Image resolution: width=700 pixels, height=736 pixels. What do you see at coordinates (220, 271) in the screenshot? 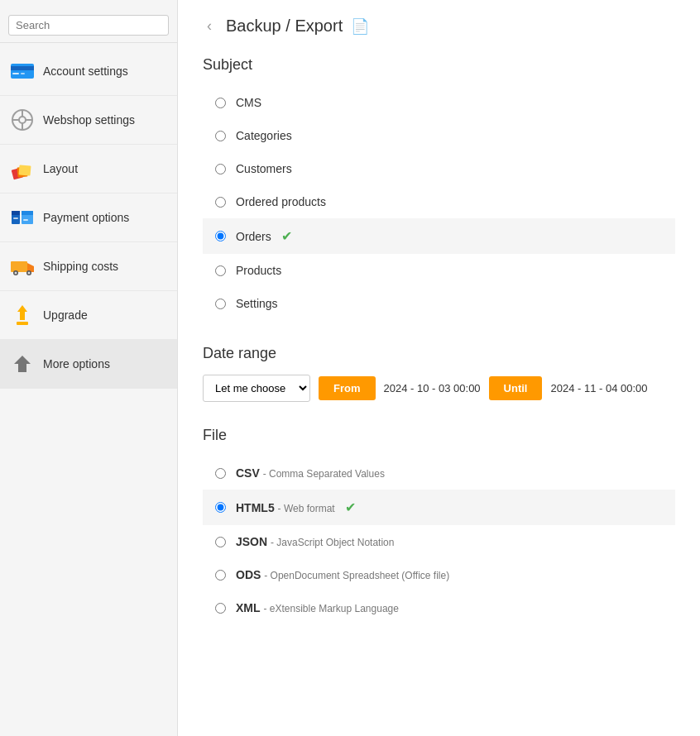
I see `subject-radio-products` at bounding box center [220, 271].